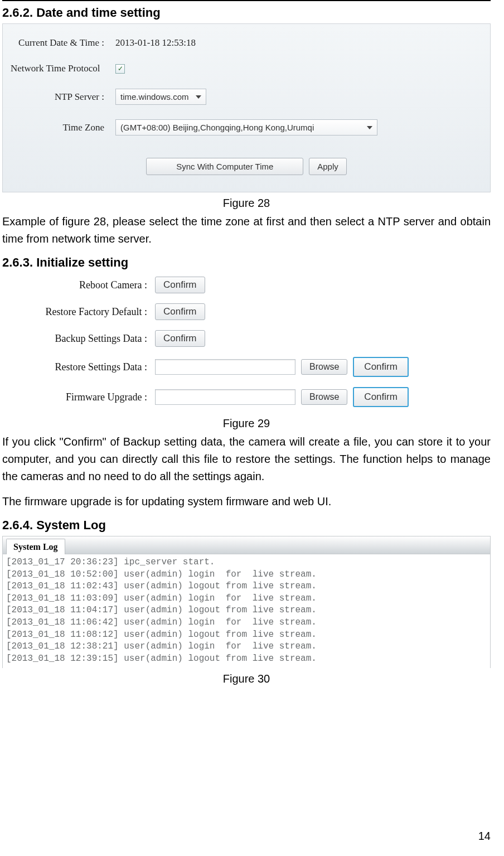  What do you see at coordinates (246, 679) in the screenshot?
I see `figure-30-caption: Figure 30` at bounding box center [246, 679].